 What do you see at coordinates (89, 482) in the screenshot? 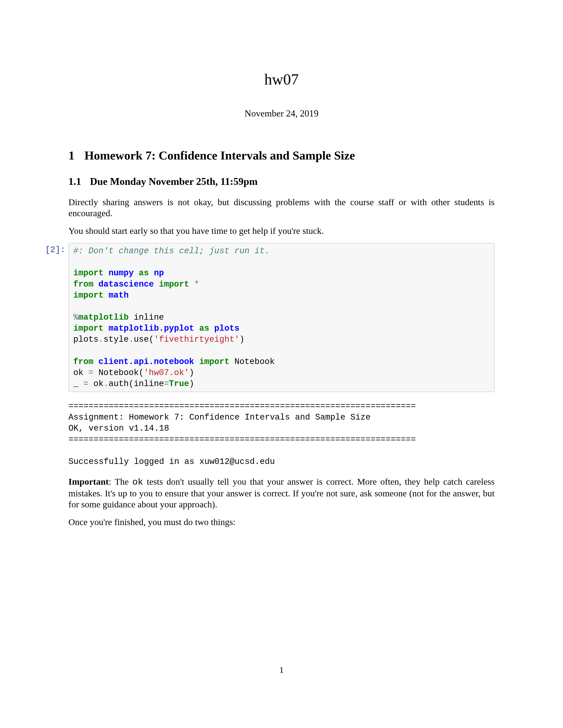
I see `important-label: Important` at bounding box center [89, 482].